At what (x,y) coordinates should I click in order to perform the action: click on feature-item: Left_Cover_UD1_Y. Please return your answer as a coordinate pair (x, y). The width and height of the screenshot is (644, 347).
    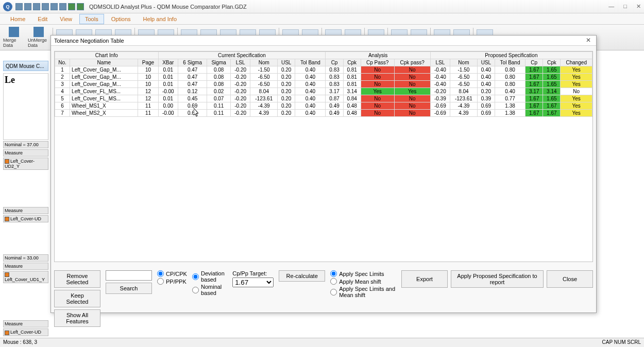
    Looking at the image, I should click on (26, 277).